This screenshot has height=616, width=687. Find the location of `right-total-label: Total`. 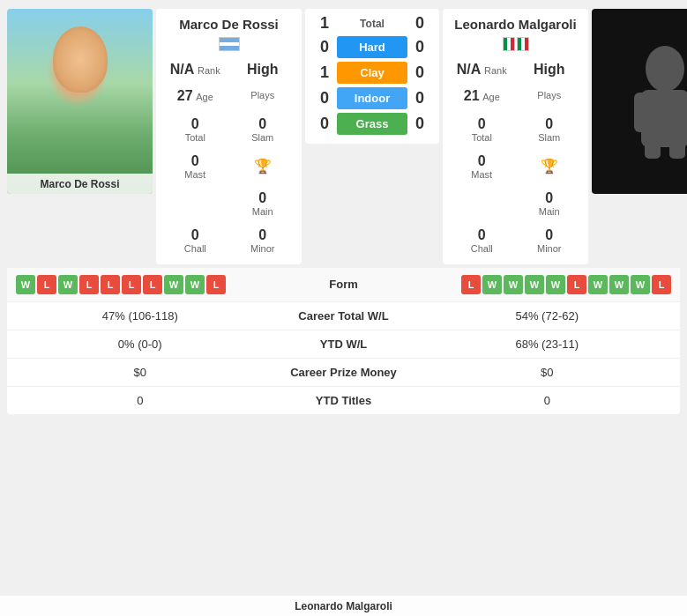

right-total-label: Total is located at coordinates (482, 137).